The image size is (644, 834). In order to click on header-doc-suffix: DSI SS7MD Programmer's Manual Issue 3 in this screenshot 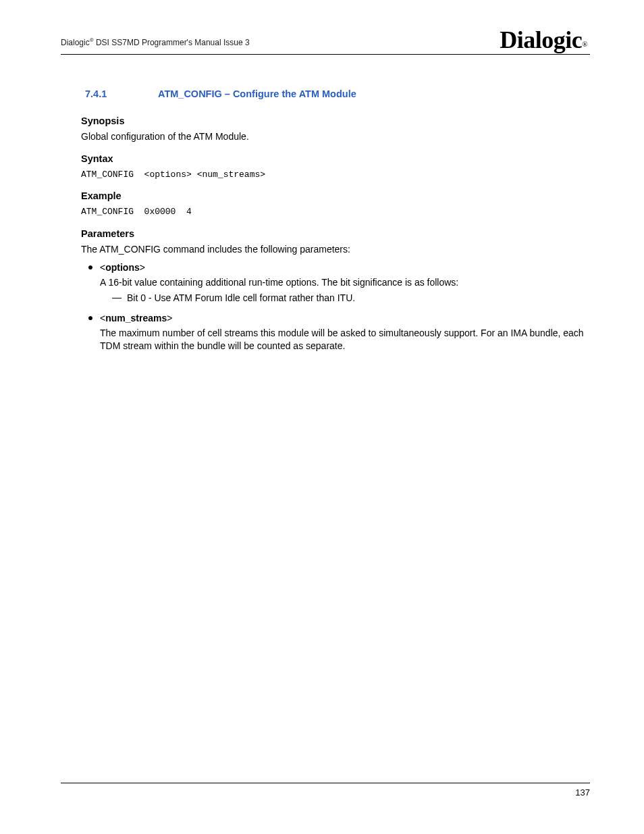, I will do `click(171, 43)`.